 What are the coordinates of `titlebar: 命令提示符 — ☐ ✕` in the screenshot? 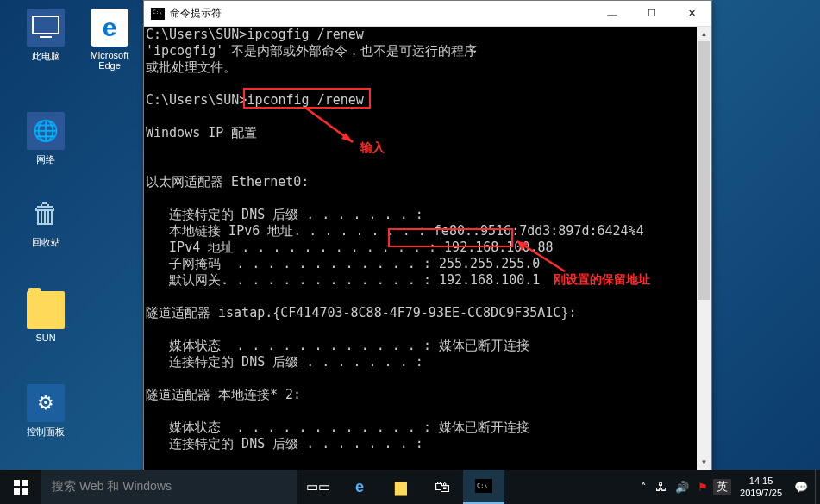 It's located at (428, 14).